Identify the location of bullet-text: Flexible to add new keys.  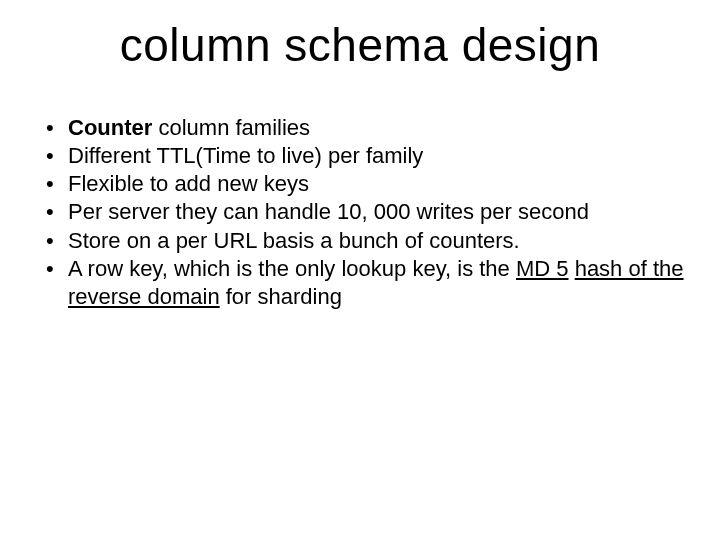
(188, 184).